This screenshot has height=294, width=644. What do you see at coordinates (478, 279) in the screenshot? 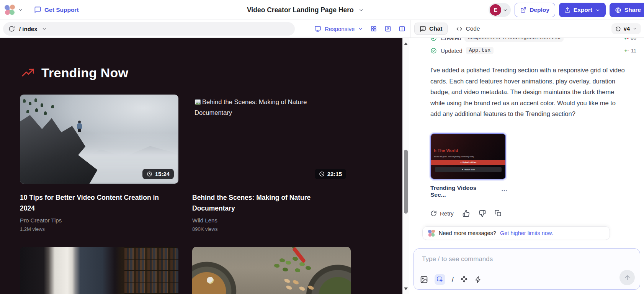
I see `lightning-icon` at bounding box center [478, 279].